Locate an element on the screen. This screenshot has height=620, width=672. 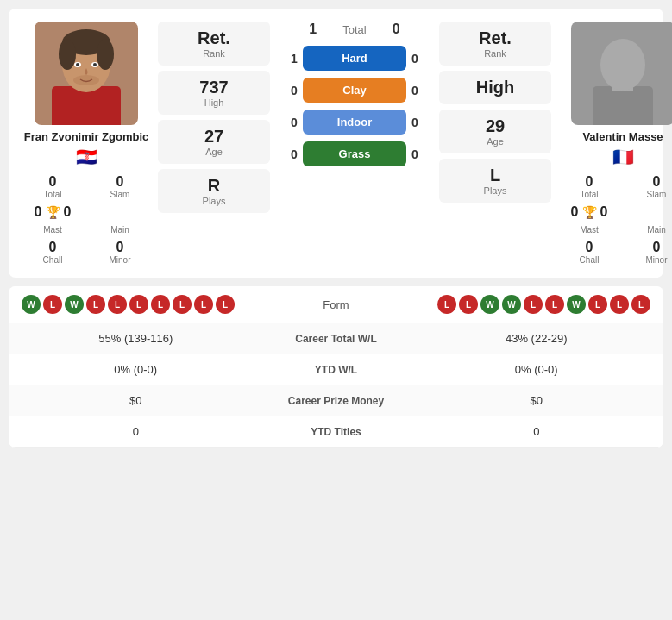
hard-button: Hard is located at coordinates (355, 59).